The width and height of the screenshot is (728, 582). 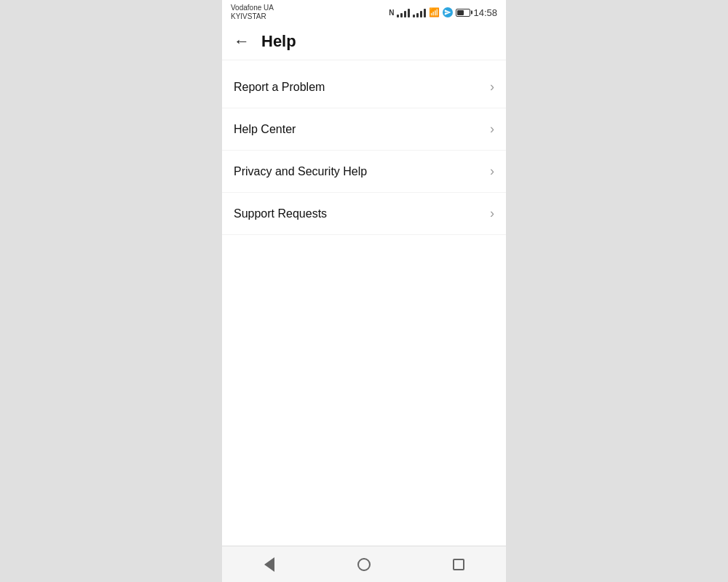 What do you see at coordinates (492, 129) in the screenshot?
I see `chevron-right-icon-help: ›` at bounding box center [492, 129].